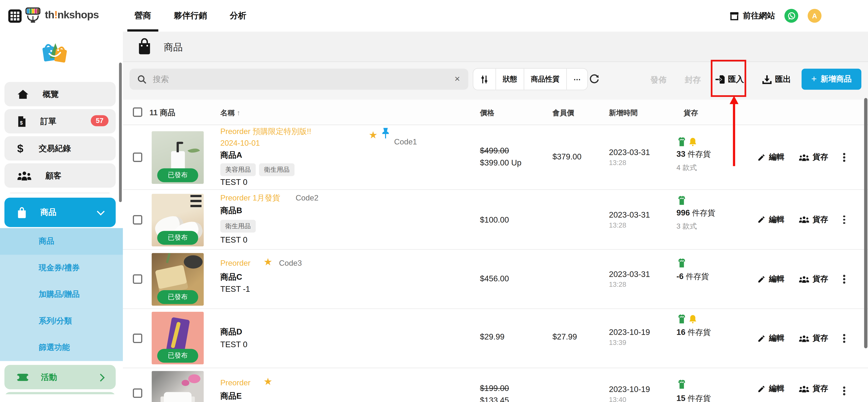 This screenshot has height=402, width=868. I want to click on product-image, so click(178, 386).